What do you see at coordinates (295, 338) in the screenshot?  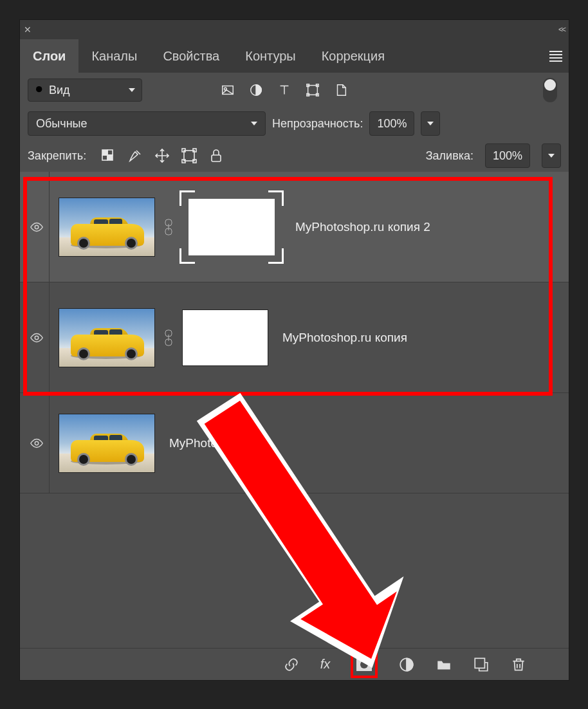 I see `layer-row: MyPhotoshop.ru копия` at bounding box center [295, 338].